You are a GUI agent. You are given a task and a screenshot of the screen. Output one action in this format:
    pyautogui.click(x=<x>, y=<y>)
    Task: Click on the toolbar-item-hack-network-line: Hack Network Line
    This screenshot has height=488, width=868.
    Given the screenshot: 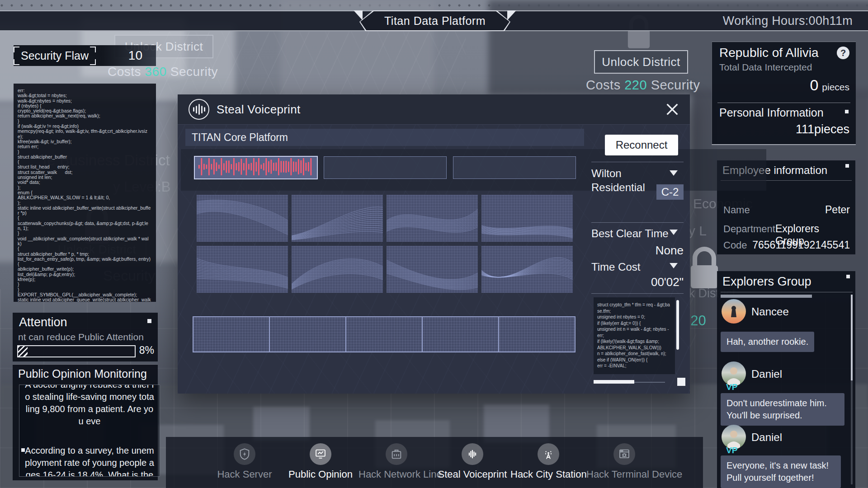 What is the action you would take?
    pyautogui.click(x=396, y=462)
    